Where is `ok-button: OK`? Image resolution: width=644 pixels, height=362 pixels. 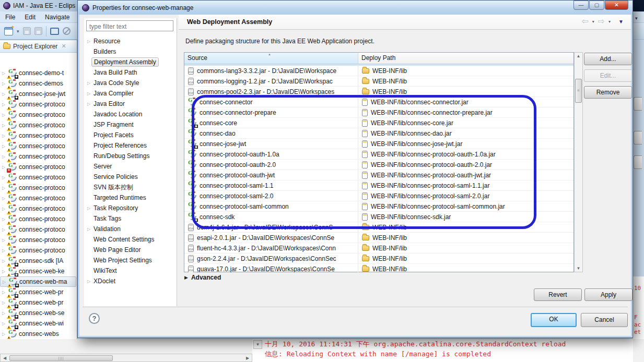 ok-button: OK is located at coordinates (554, 320).